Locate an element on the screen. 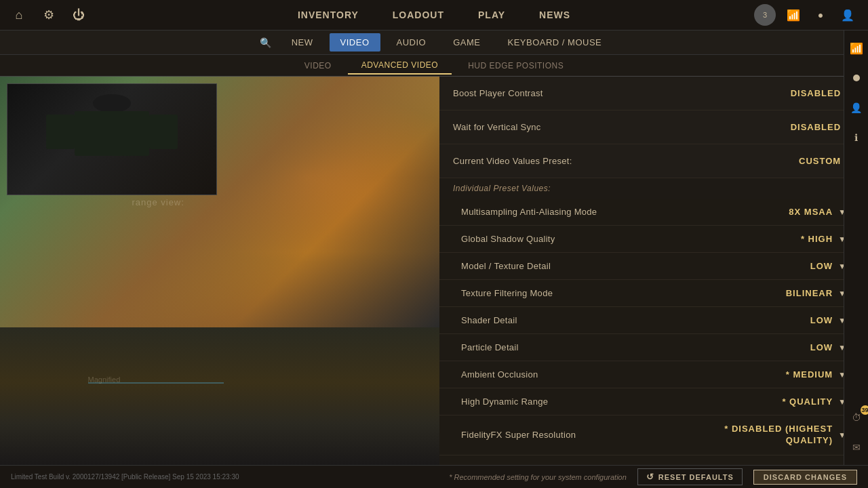 Image resolution: width=868 pixels, height=488 pixels. player-arm-right is located at coordinates (163, 131).